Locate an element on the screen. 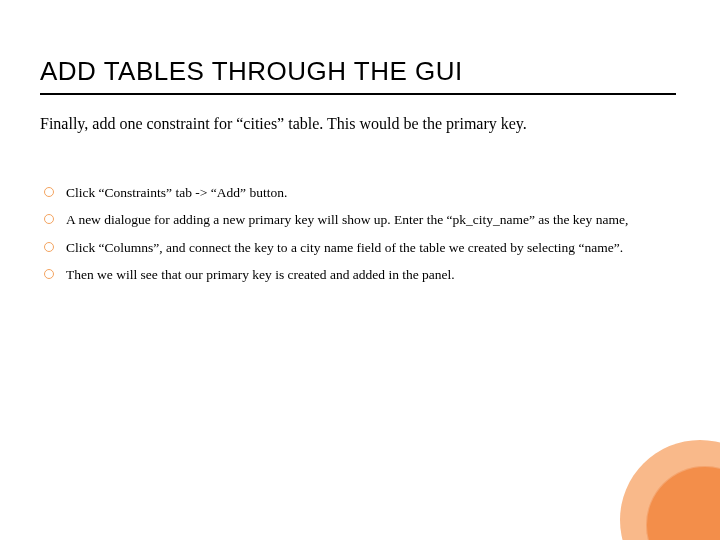  list-item: Then we will see that our primary key is… is located at coordinates (360, 275).